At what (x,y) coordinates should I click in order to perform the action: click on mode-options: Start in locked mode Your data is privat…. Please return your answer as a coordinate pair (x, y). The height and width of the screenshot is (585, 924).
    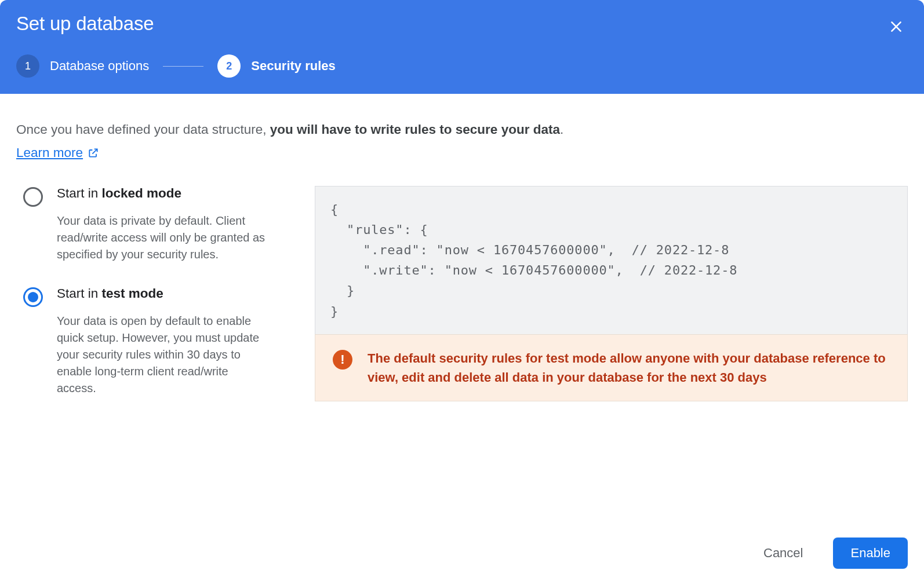
    Looking at the image, I should click on (158, 303).